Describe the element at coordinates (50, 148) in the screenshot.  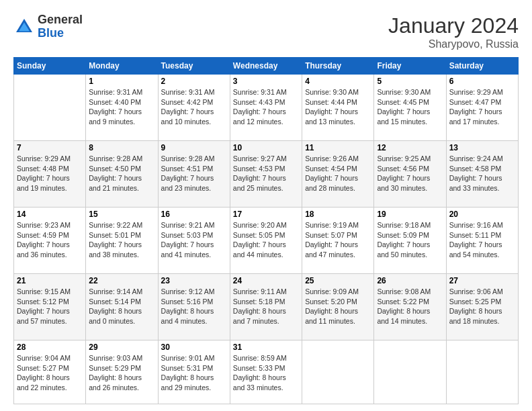
I see `day-number: 7` at that location.